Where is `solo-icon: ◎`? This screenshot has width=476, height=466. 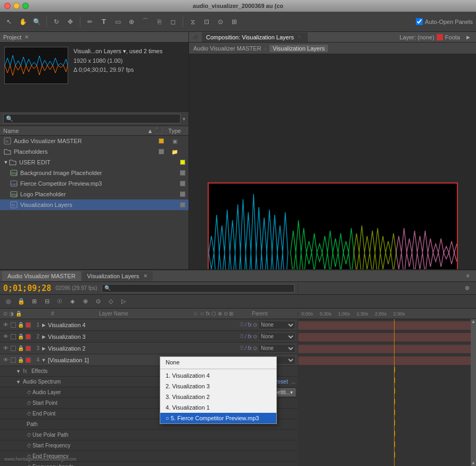 solo-icon: ◎ is located at coordinates (9, 302).